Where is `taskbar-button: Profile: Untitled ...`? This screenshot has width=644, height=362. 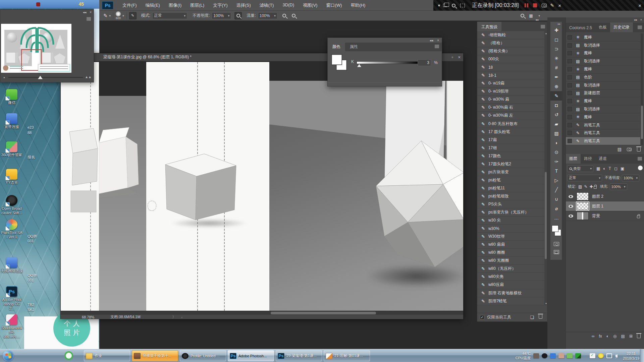
taskbar-button: Profile: Untitled ... is located at coordinates (203, 356).